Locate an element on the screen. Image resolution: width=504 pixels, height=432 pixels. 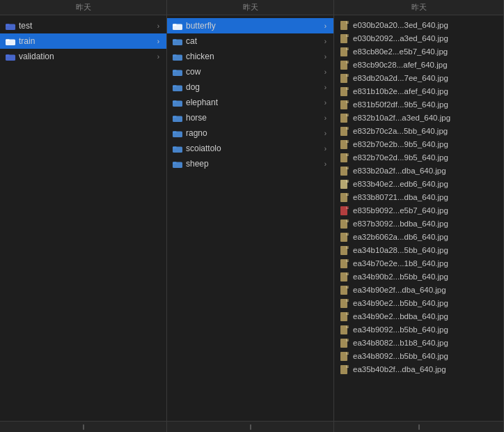
file-item-f6: e831b10b2e...afef_640.jpg is located at coordinates (419, 91).